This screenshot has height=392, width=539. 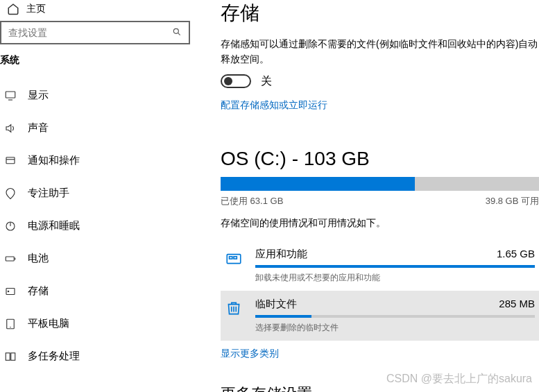 What do you see at coordinates (54, 226) in the screenshot?
I see `sidebar-item-label: 电源和睡眠` at bounding box center [54, 226].